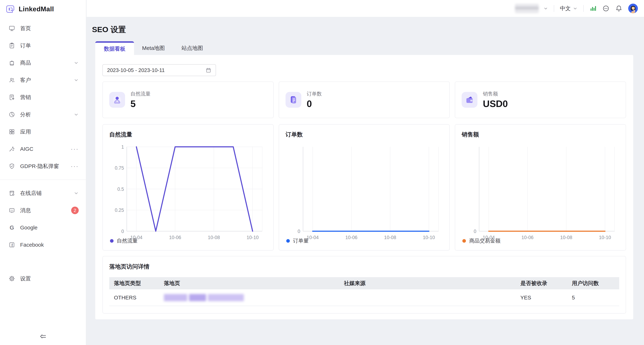 Image resolution: width=644 pixels, height=345 pixels. I want to click on table-row: OTHERS YES 5, so click(364, 298).